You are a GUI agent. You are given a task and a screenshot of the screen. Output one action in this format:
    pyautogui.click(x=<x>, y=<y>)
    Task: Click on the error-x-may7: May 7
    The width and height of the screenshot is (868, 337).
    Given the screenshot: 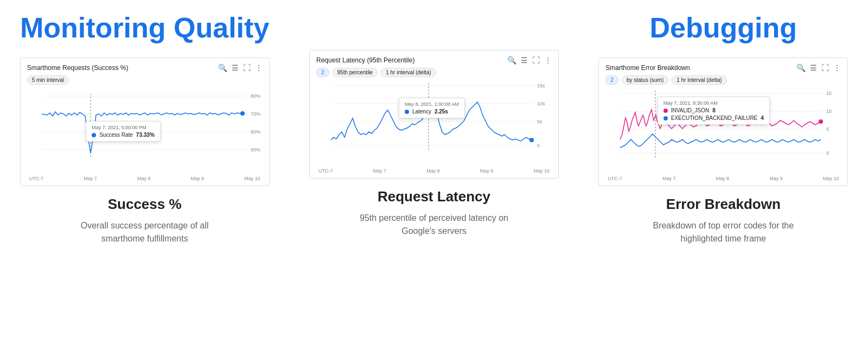 What is the action you would take?
    pyautogui.click(x=669, y=179)
    